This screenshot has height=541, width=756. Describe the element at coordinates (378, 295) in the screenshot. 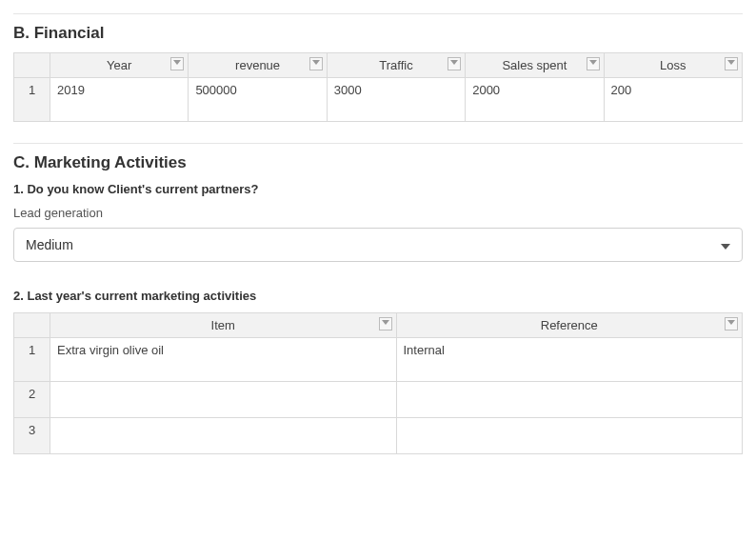

I see `question-2: 2. Last year's current marketing activit…` at that location.